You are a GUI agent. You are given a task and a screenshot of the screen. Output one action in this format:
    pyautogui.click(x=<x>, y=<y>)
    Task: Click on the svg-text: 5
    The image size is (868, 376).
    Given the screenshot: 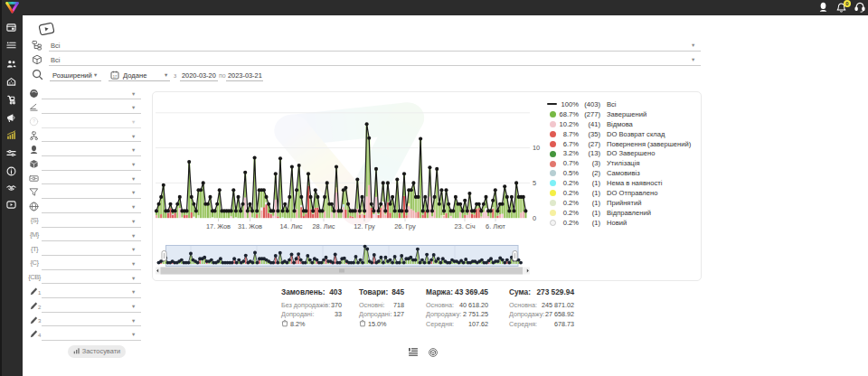 What is the action you would take?
    pyautogui.click(x=534, y=183)
    